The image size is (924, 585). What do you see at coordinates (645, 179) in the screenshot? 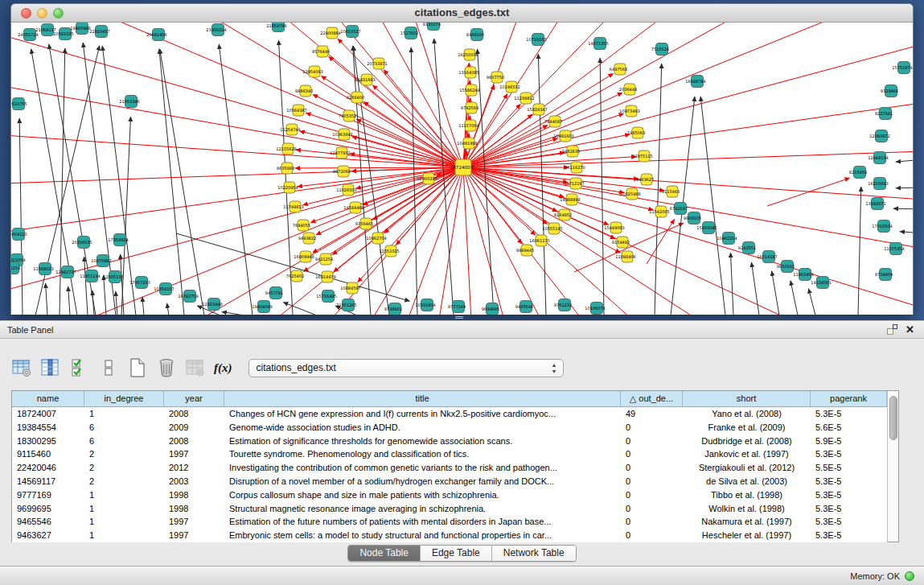
I see `graph-node: 9463627` at bounding box center [645, 179].